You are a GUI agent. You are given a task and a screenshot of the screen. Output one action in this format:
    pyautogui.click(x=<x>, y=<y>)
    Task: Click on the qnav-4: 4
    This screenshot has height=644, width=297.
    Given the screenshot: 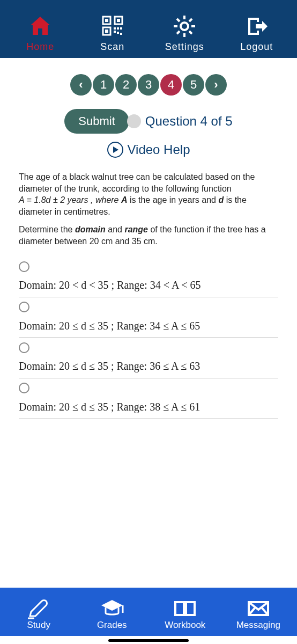 What is the action you would take?
    pyautogui.click(x=171, y=85)
    